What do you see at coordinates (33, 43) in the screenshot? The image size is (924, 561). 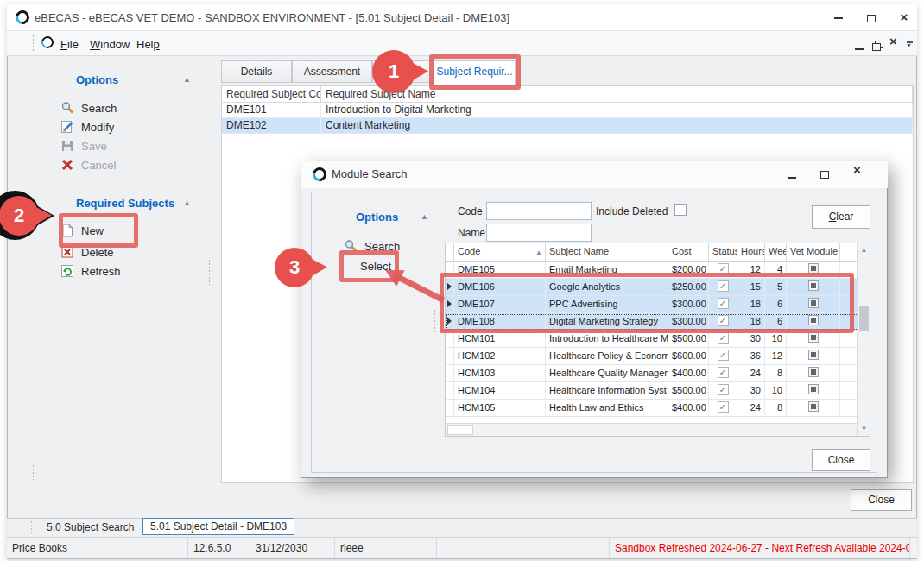 I see `menubar-grip` at bounding box center [33, 43].